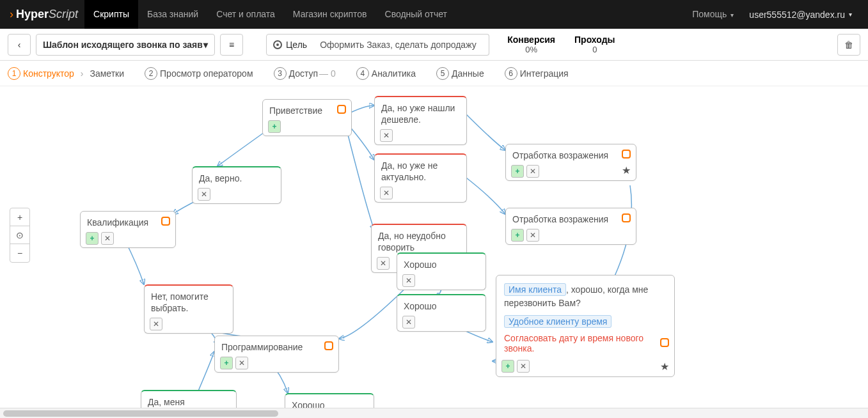  Describe the element at coordinates (535, 290) in the screenshot. I see `variable-tag: Имя клиента` at that location.